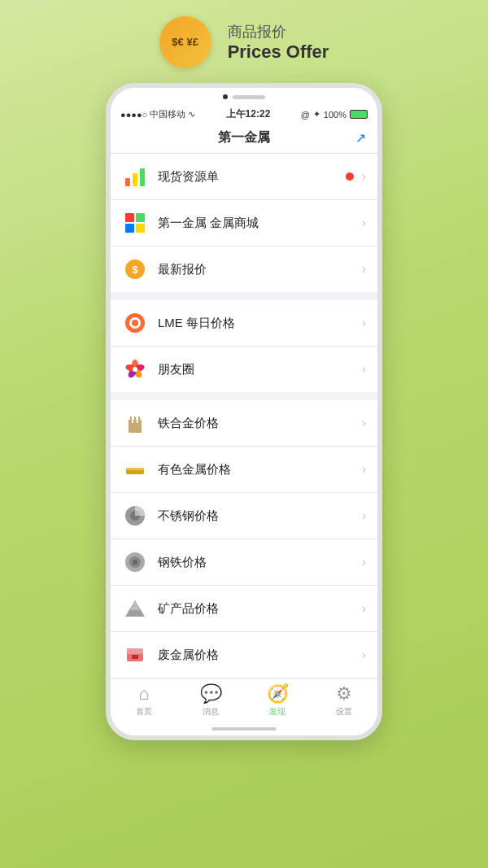 The image size is (488, 868). I want to click on battery-level: 100%, so click(335, 115).